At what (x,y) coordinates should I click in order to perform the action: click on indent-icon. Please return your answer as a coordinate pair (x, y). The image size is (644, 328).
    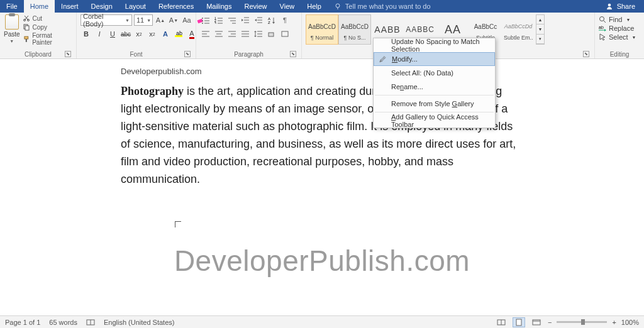
    Looking at the image, I should click on (258, 20).